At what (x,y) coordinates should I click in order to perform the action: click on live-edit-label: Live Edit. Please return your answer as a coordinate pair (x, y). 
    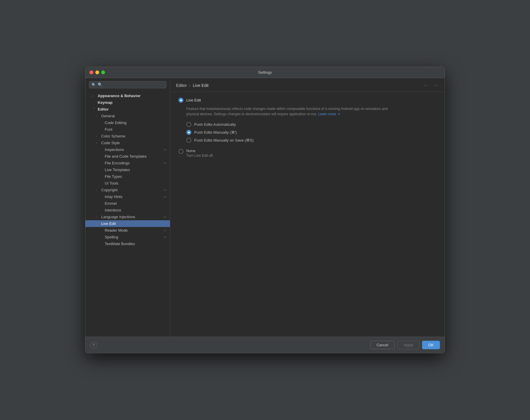
    Looking at the image, I should click on (194, 100).